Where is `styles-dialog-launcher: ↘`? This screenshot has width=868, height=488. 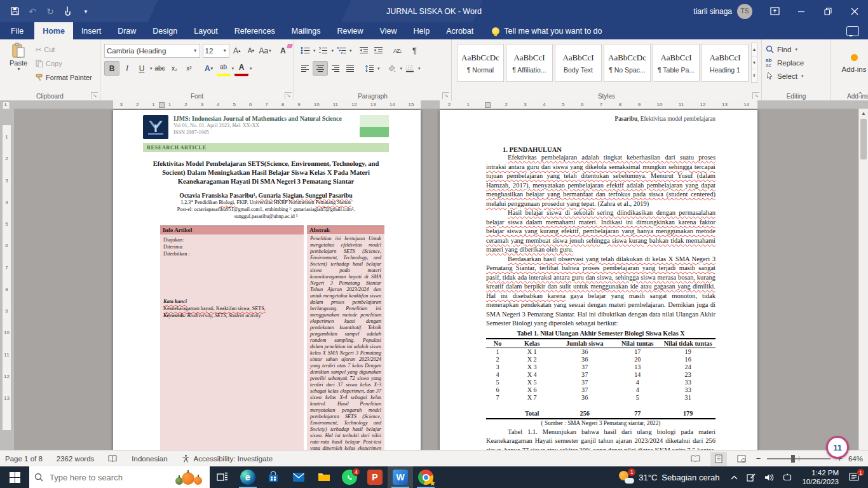 styles-dialog-launcher: ↘ is located at coordinates (756, 95).